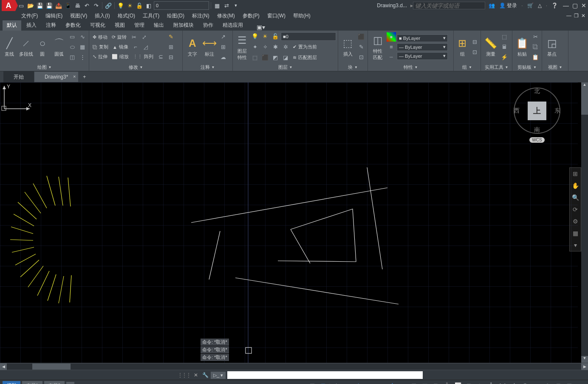 This screenshot has height=384, width=588. I want to click on qat-share2-icon: ⇄, so click(226, 6).